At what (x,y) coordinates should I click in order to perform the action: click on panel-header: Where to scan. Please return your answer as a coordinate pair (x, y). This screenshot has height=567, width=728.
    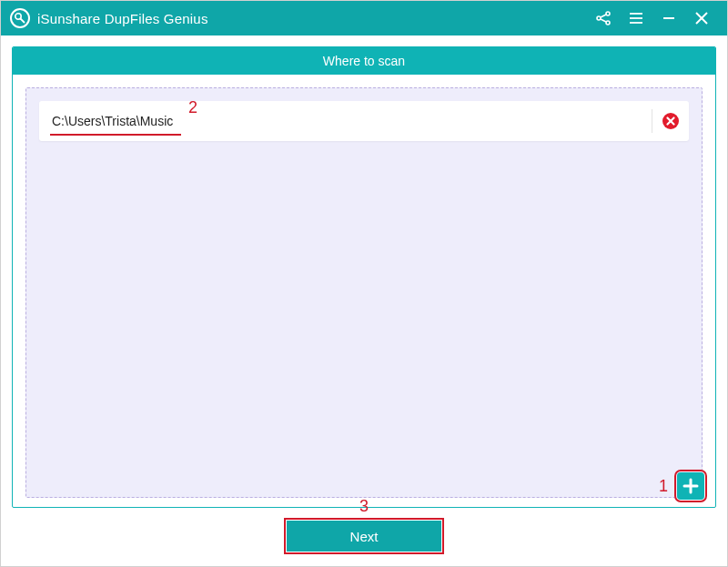
    Looking at the image, I should click on (364, 61).